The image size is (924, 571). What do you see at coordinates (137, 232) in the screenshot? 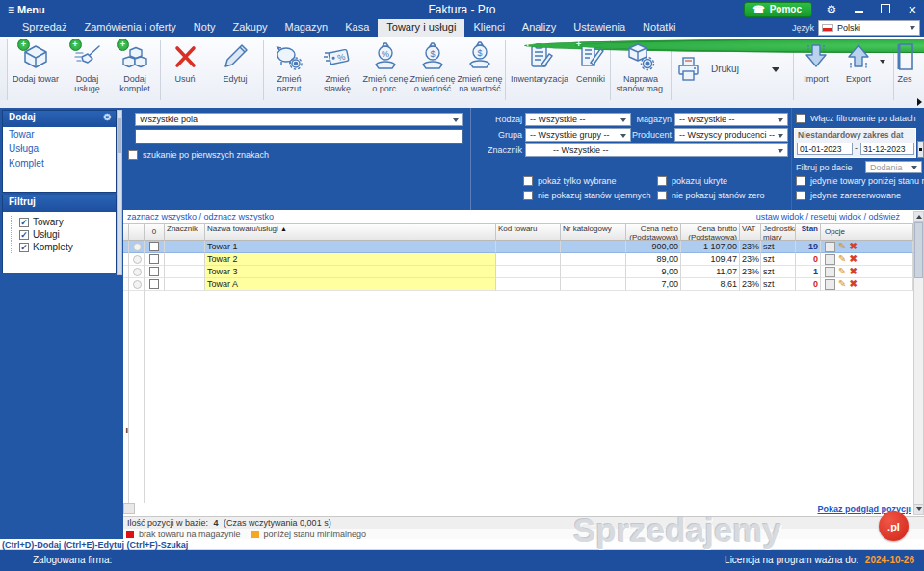
I see `column-header-rowicon` at bounding box center [137, 232].